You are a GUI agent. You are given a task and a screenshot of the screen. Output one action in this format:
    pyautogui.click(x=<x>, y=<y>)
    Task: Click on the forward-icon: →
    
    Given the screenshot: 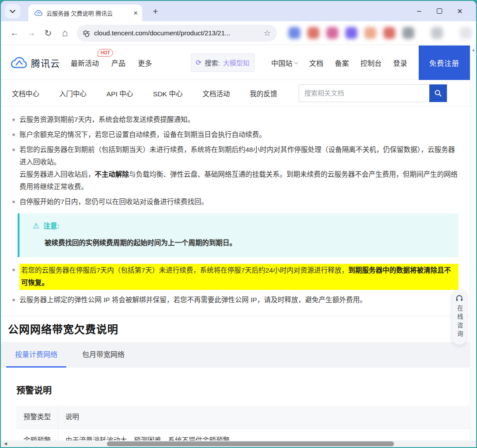 What is the action you would take?
    pyautogui.click(x=31, y=33)
    